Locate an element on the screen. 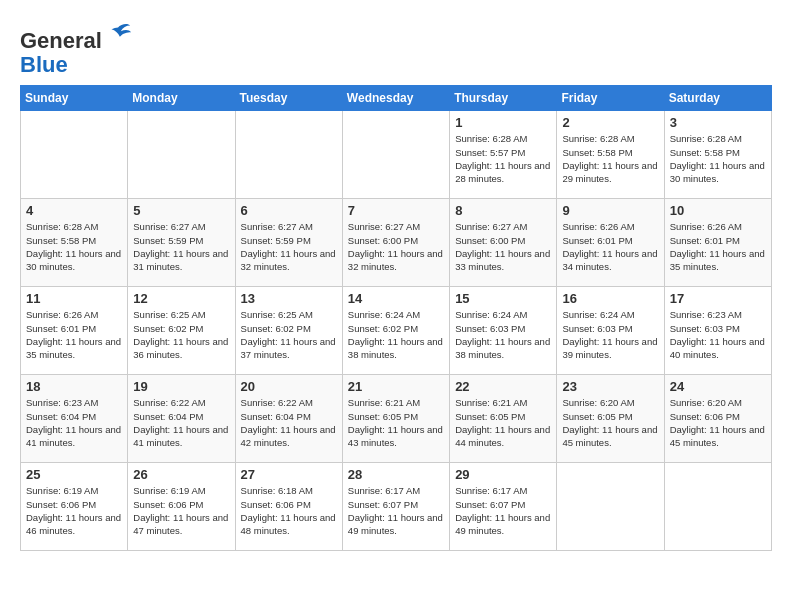  day-cell: 9Sunrise: 6:26 AMSunset: 6:01 PMDaylight… is located at coordinates (610, 243).